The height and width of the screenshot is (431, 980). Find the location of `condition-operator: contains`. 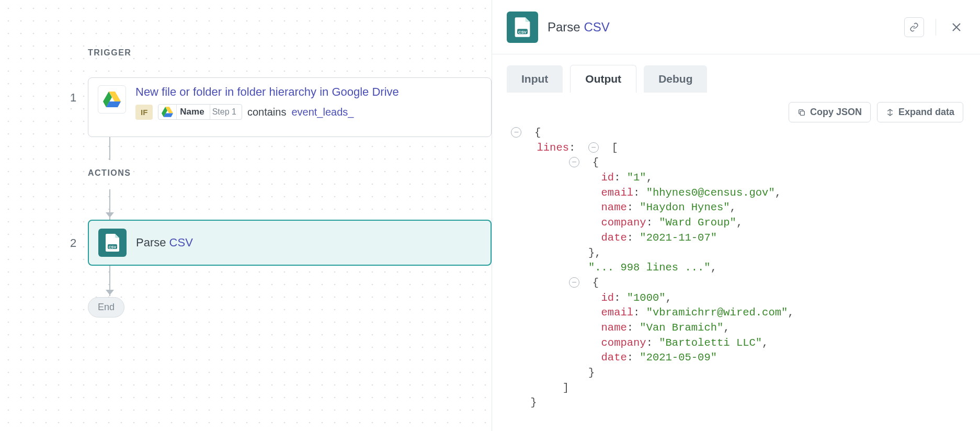

condition-operator: contains is located at coordinates (267, 112).